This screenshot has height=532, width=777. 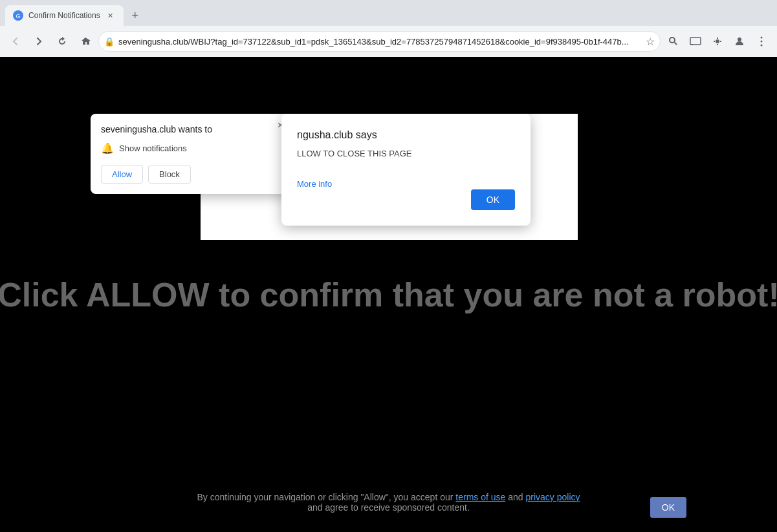 What do you see at coordinates (406, 169) in the screenshot?
I see `alert-dialog: ngusha.club says LLOW TO CLOSE THIS PAGE…` at bounding box center [406, 169].